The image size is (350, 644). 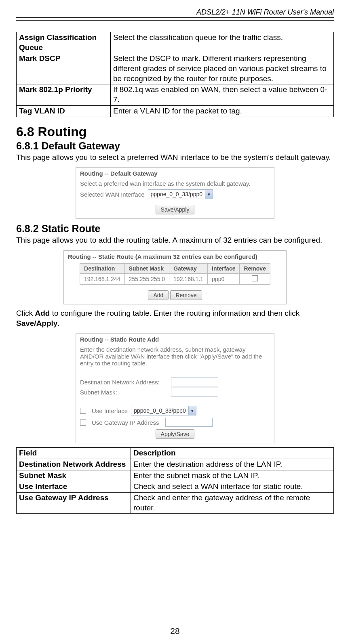 I want to click on table-row: Mark DSCP Select the DSCP to mark. Diffe…, so click(x=175, y=69).